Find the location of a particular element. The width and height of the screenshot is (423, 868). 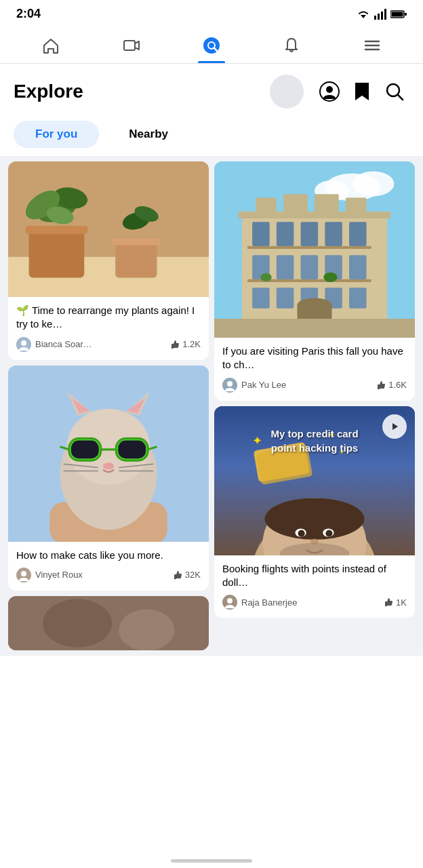

card-plants-avatar is located at coordinates (24, 344).